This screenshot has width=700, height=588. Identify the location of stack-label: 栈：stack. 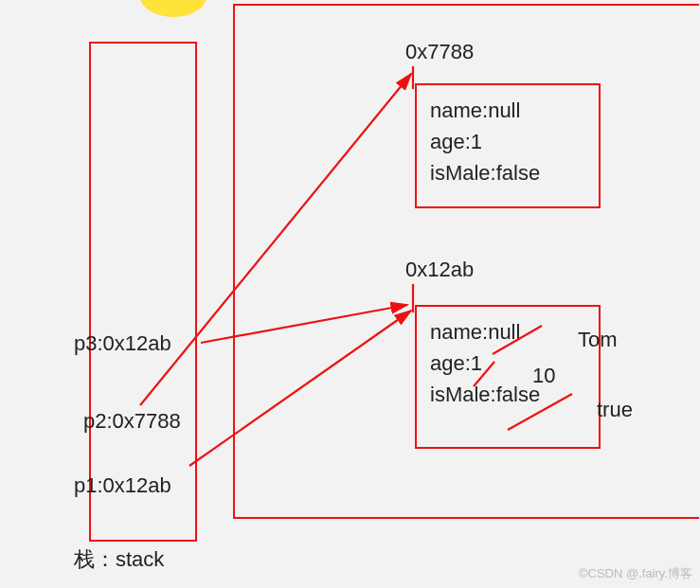
(119, 560).